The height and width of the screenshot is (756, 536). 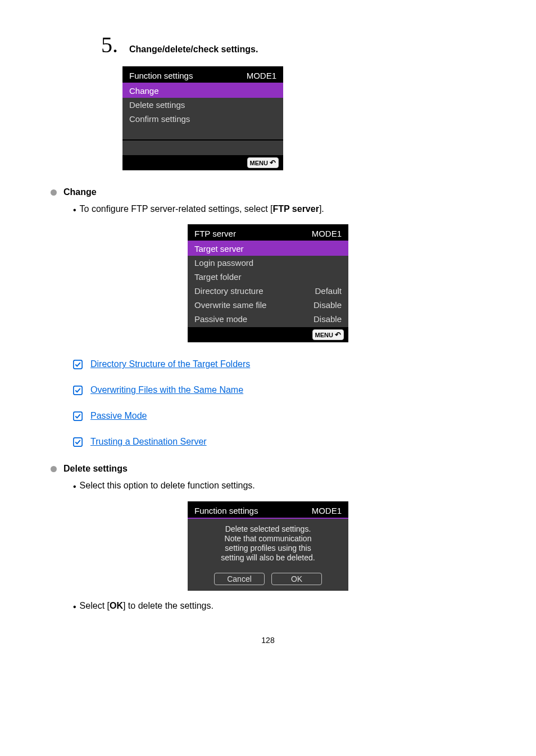 What do you see at coordinates (268, 277) in the screenshot?
I see `menu-row-target-folder: Target folder` at bounding box center [268, 277].